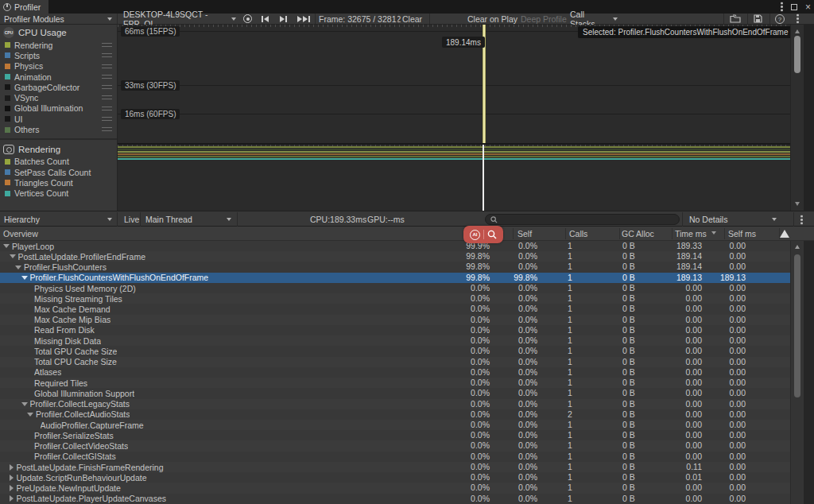 Image resolution: width=814 pixels, height=504 pixels. I want to click on table-row: Missing Streaming Tiles0.0%0.0%10 B0.000…, so click(395, 299).